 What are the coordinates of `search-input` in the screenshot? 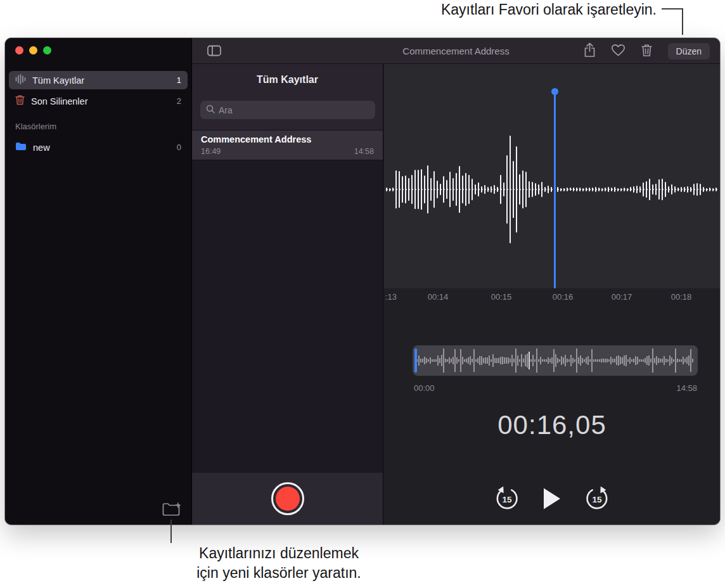 It's located at (294, 110).